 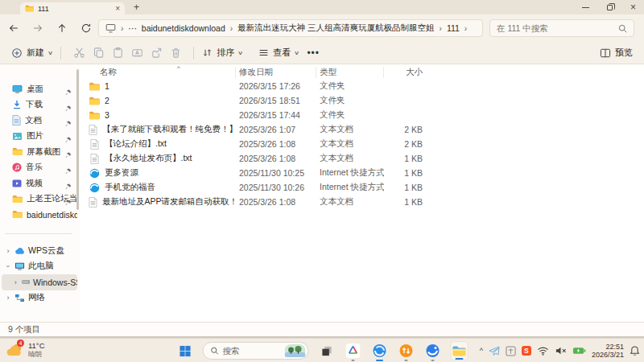 What do you see at coordinates (39, 298) in the screenshot?
I see `sidebar-item-network: › 网络` at bounding box center [39, 298].